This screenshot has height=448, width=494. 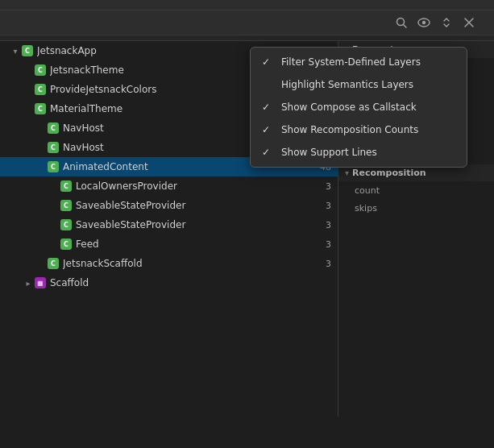 I want to click on dropdown-item-highlight-semantics: Highlight Semantics Layers, so click(x=359, y=85).